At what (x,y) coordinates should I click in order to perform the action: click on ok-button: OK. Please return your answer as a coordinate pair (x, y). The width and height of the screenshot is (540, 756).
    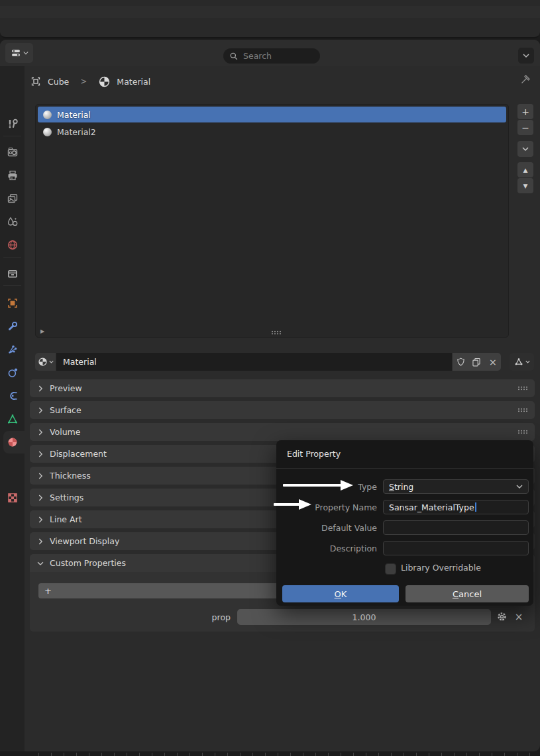
    Looking at the image, I should click on (341, 594).